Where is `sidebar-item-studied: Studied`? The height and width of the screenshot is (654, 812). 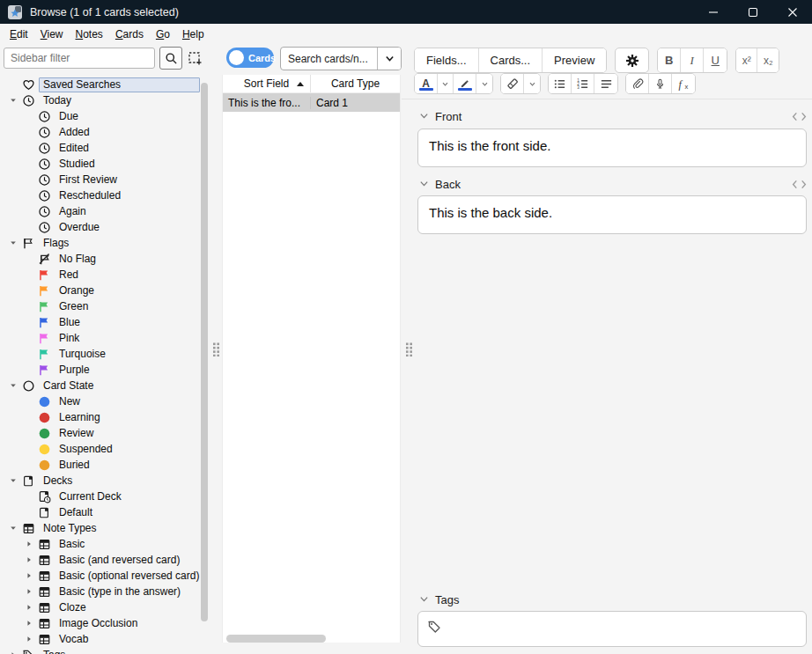 sidebar-item-studied: Studied is located at coordinates (100, 164).